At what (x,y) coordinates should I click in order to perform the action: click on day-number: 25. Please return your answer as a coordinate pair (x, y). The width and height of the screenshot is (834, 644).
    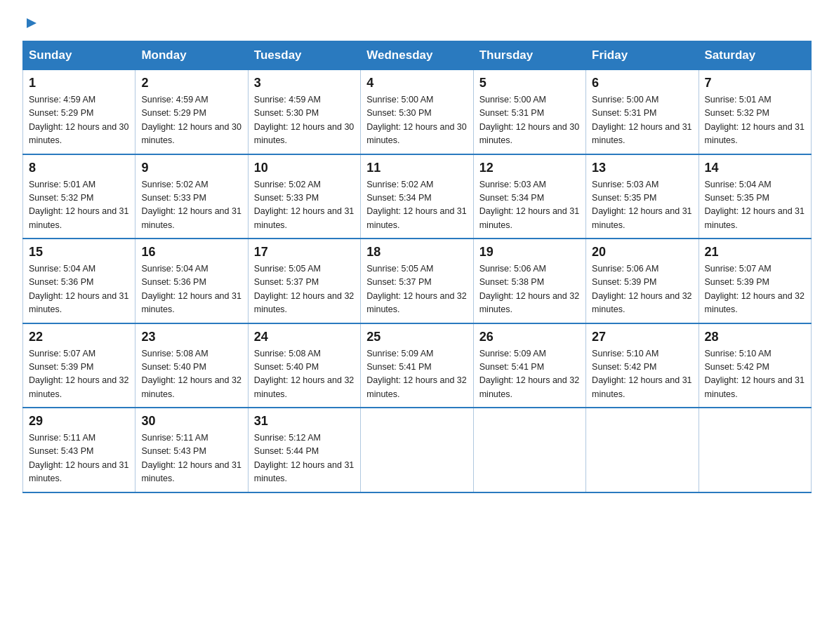
    Looking at the image, I should click on (417, 337).